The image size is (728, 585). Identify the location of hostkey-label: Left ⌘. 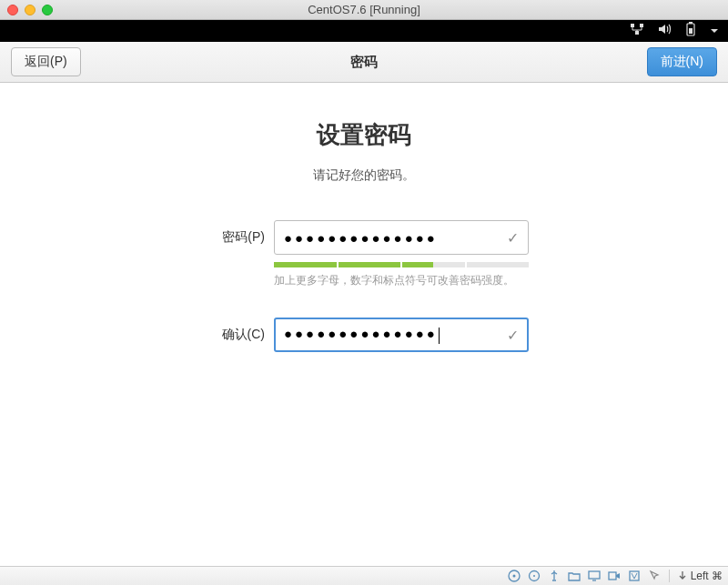
(706, 576).